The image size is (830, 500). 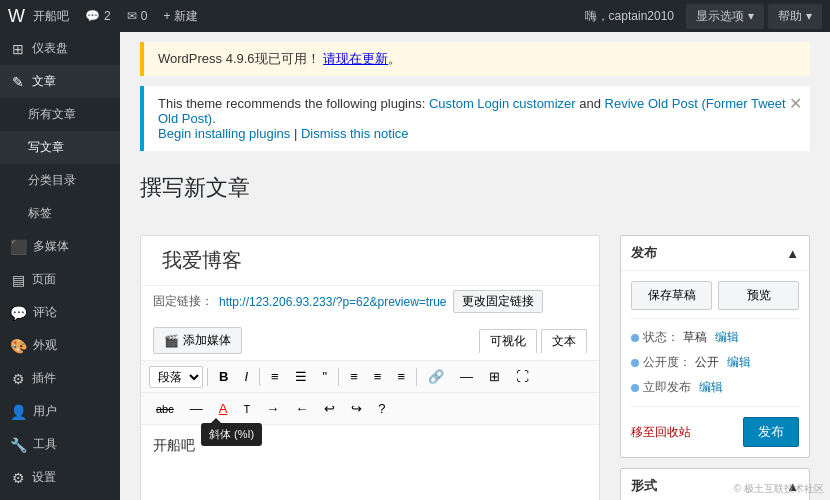 I want to click on publish-button: 发布, so click(x=771, y=432).